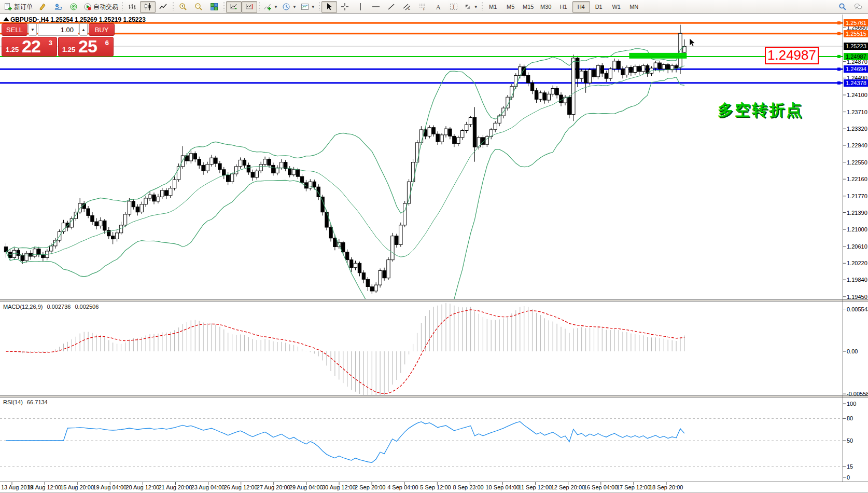 This screenshot has height=493, width=868. I want to click on timeframe-h1-button: H1, so click(564, 7).